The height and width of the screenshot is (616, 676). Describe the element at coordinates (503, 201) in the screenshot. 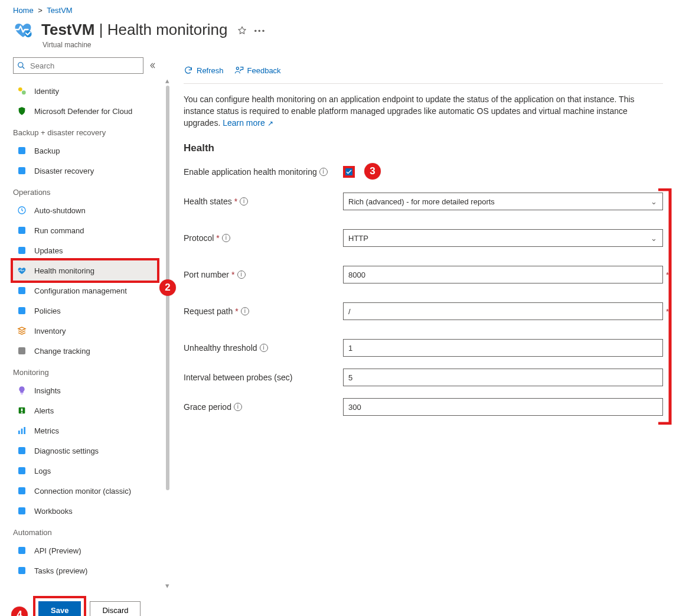

I see `health-states-select: Rich (advanced) - for more detailed repo…` at that location.